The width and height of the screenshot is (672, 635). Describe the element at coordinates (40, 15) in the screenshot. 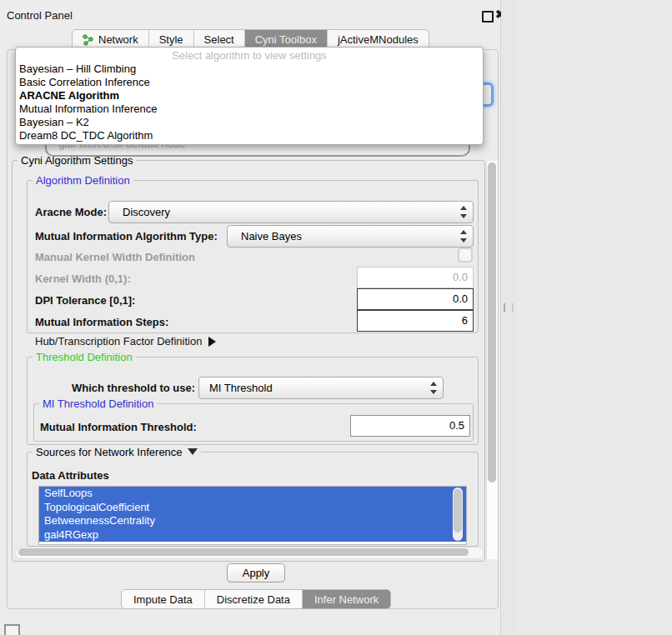

I see `control-panel-title: Control Panel` at that location.